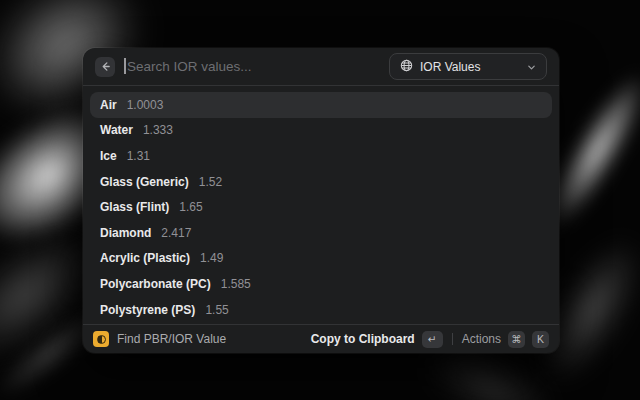  Describe the element at coordinates (101, 339) in the screenshot. I see `extension-icon` at that location.